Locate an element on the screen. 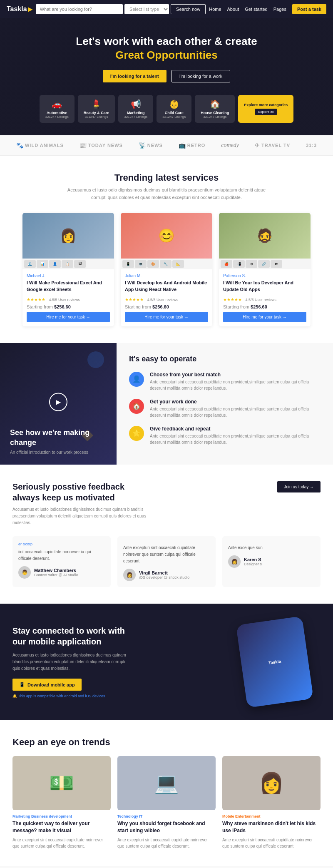  app-compat: 🔔 This app is compatible with Android an… is located at coordinates (114, 696).